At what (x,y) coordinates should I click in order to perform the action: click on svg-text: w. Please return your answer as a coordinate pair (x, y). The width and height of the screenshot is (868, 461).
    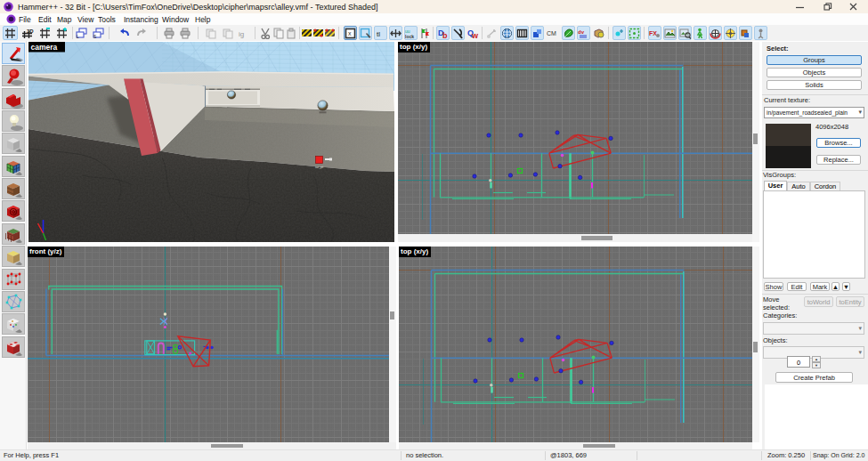
    Looking at the image, I should click on (475, 36).